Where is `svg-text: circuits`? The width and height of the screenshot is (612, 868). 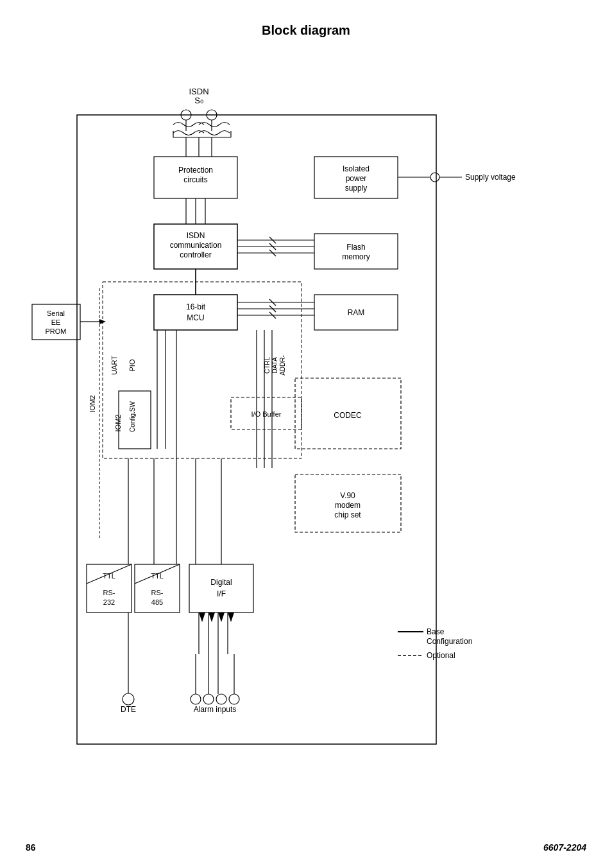
svg-text: circuits is located at coordinates (195, 180).